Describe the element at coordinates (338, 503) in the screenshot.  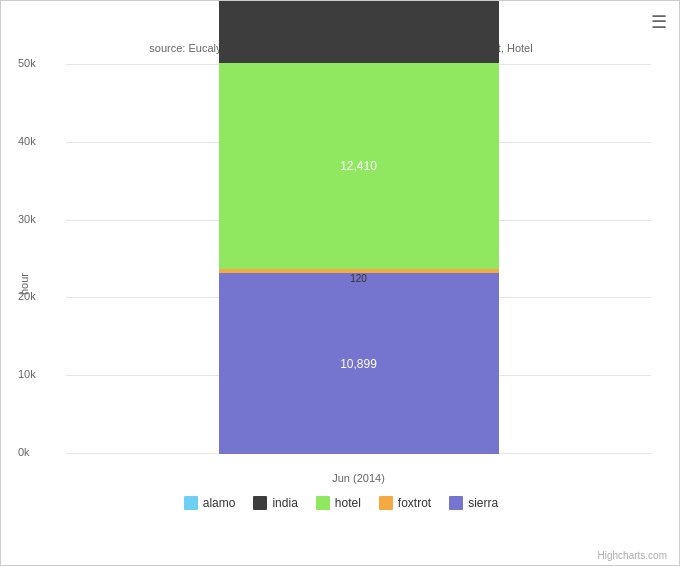
I see `legend-item-hotel: hotel` at that location.